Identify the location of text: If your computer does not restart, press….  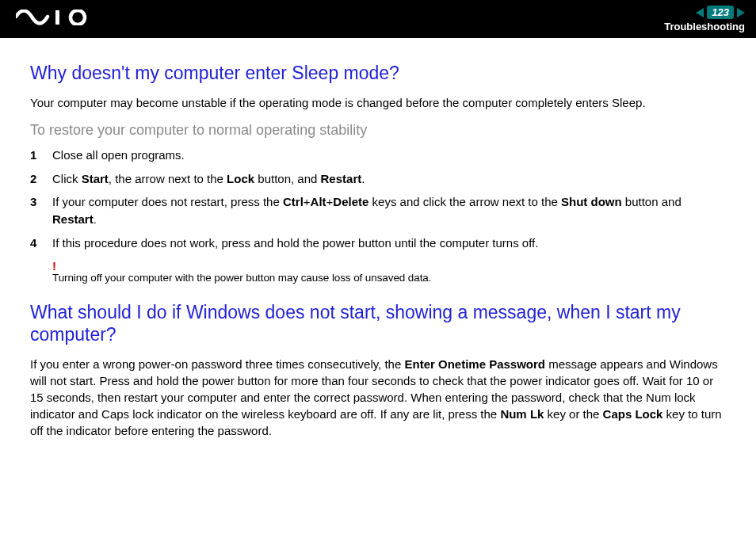
(168, 201).